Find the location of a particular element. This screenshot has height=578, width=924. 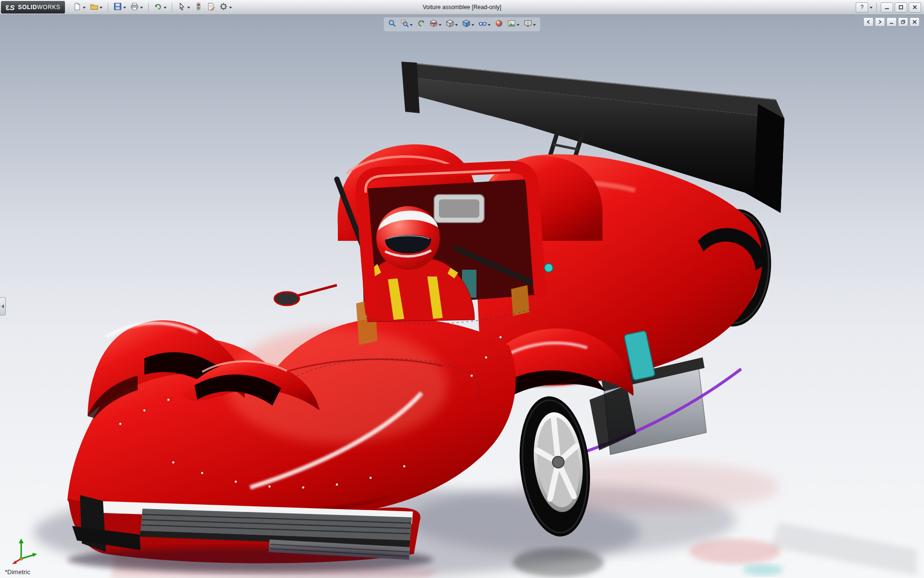

zoom-area-icon is located at coordinates (405, 24).